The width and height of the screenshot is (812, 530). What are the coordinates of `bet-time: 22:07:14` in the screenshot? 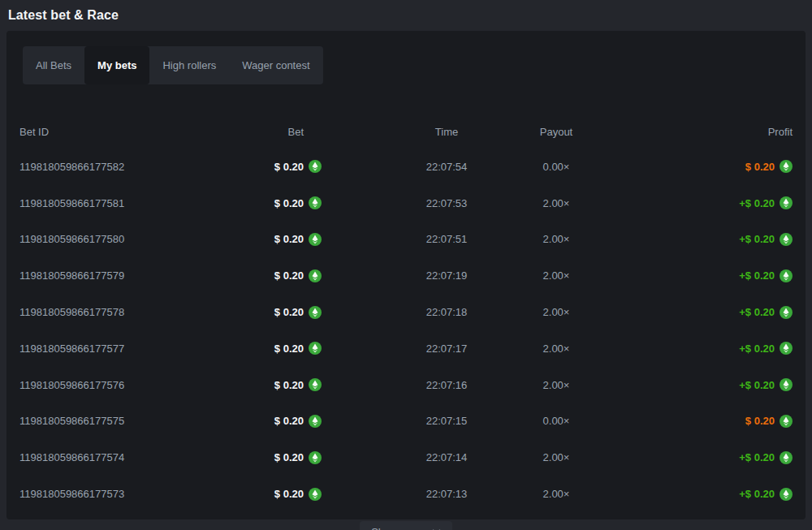 It's located at (447, 458).